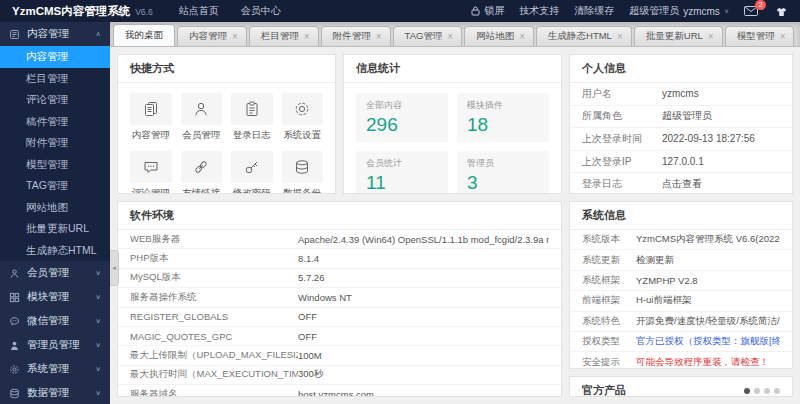  I want to click on info-row: 系统更新检测更新, so click(681, 260).